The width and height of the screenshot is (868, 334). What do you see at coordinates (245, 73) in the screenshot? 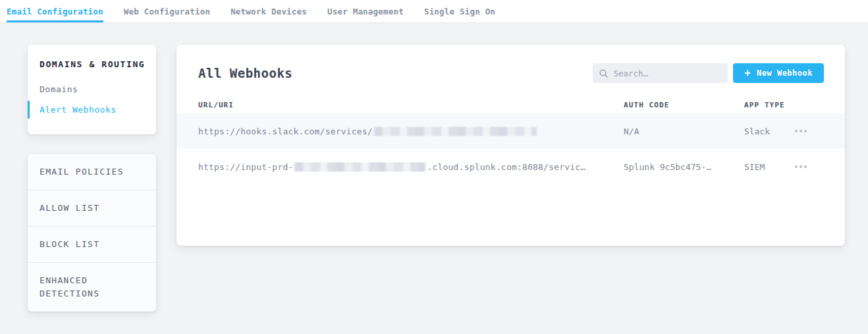
I see `page-title: All Webhooks` at bounding box center [245, 73].